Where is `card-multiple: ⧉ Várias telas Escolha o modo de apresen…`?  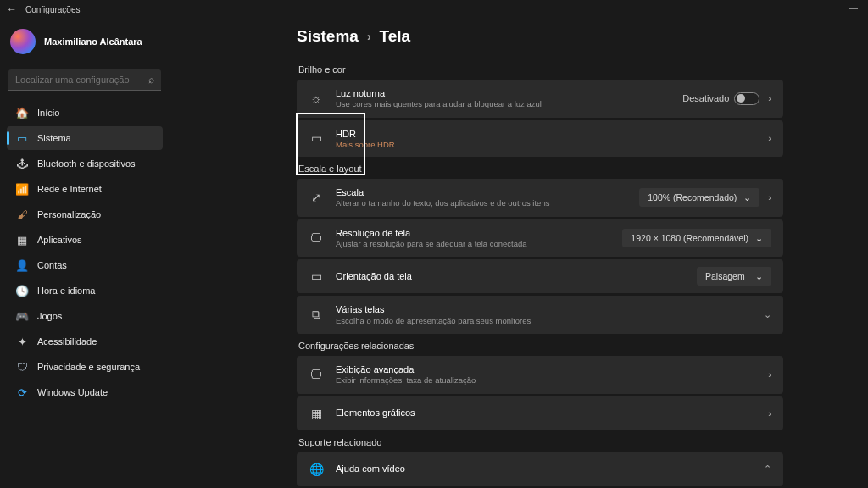 card-multiple: ⧉ Várias telas Escolha o modo de apresen… is located at coordinates (540, 315).